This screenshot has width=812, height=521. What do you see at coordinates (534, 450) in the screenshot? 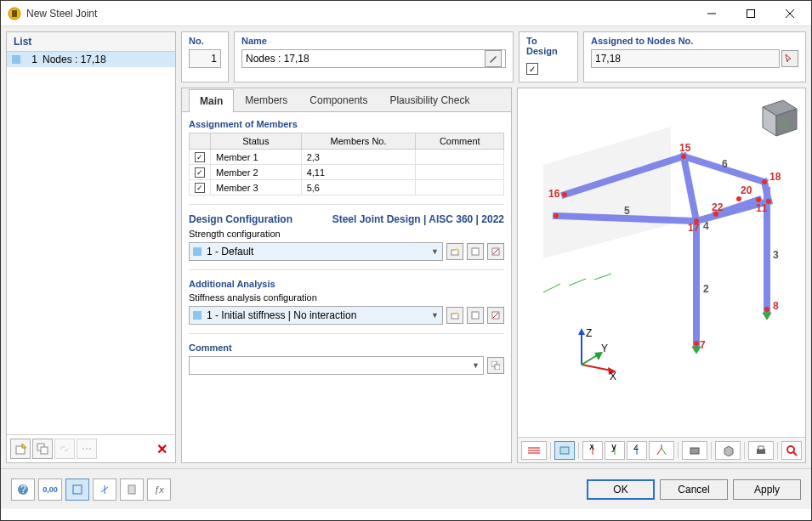
I see `view-display-button` at bounding box center [534, 450].